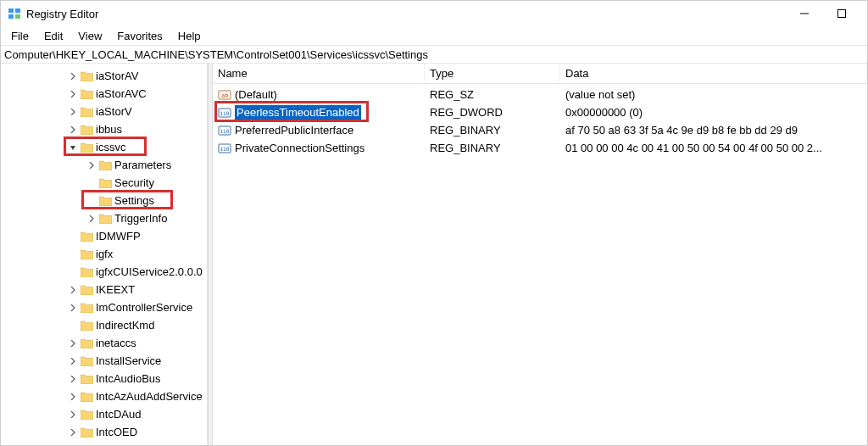 This screenshot has height=446, width=868. I want to click on tree-item-label: iaStorAVC, so click(121, 93).